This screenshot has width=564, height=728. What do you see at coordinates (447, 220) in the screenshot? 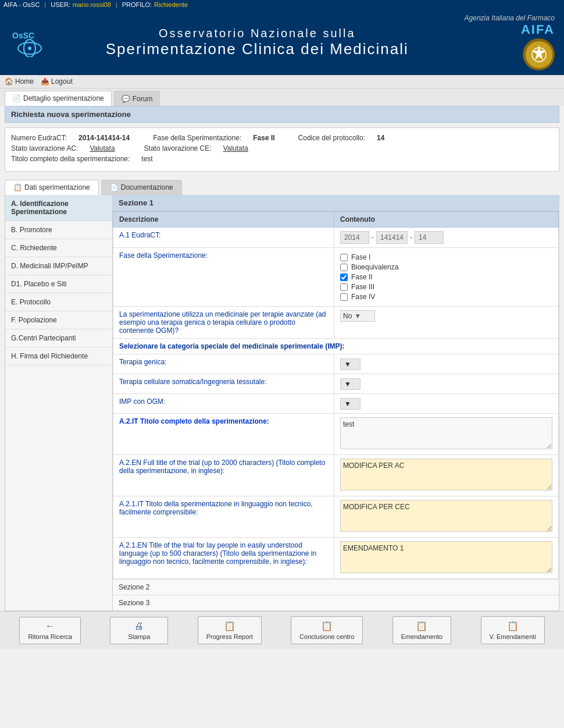
I see `col-contenuto: Contenuto` at bounding box center [447, 220].